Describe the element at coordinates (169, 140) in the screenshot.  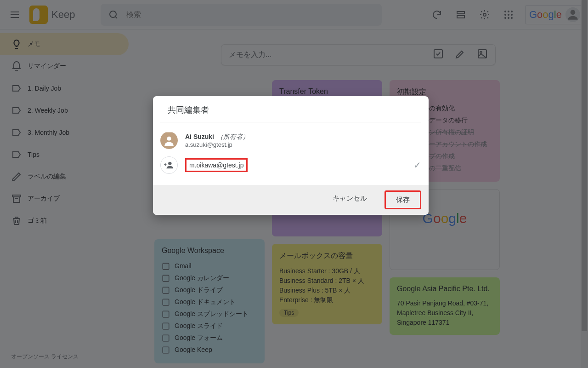
I see `owner-avatar` at that location.